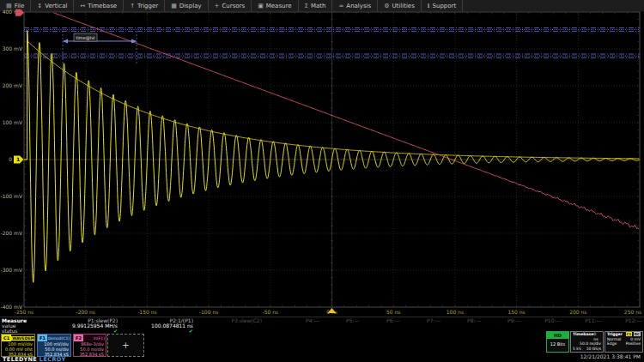  I want to click on plus-icon: +, so click(125, 345).